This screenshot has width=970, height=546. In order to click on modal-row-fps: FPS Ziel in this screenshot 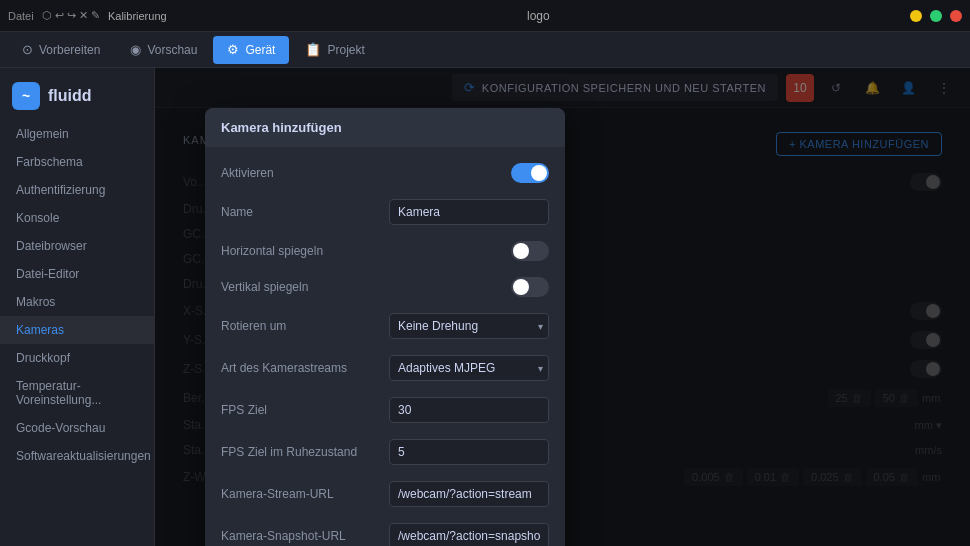, I will do `click(385, 410)`.